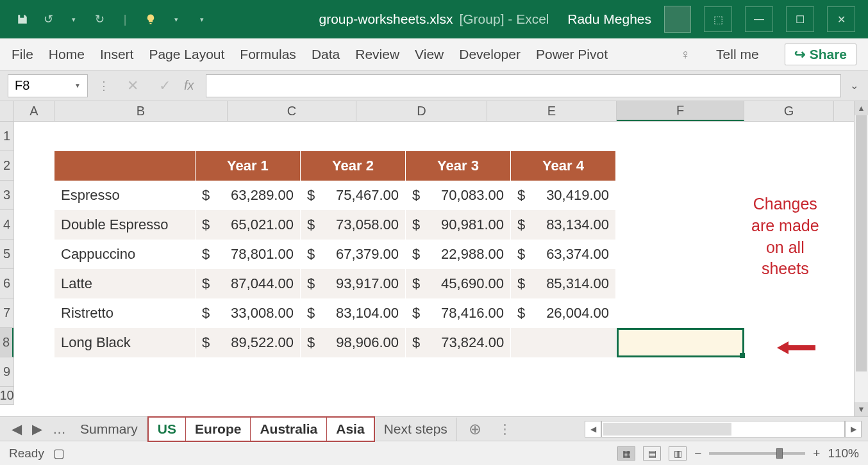  Describe the element at coordinates (723, 429) in the screenshot. I see `hscroll-track` at that location.